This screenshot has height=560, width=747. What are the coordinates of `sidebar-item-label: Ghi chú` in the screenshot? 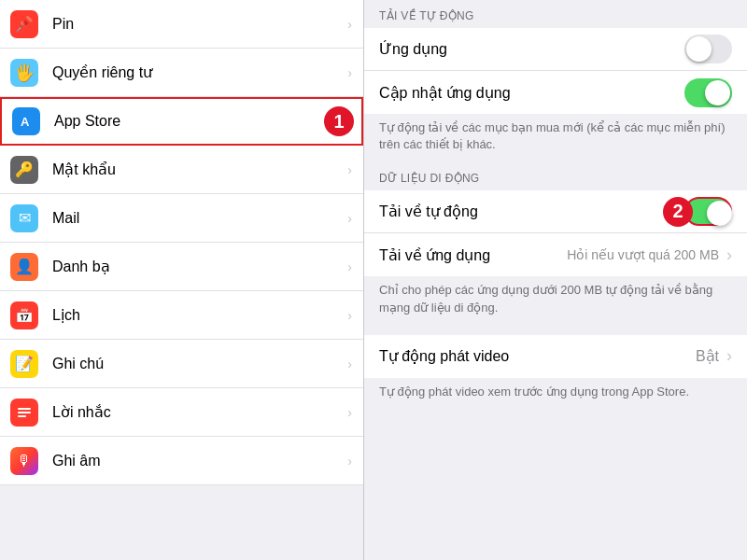 It's located at (198, 364).